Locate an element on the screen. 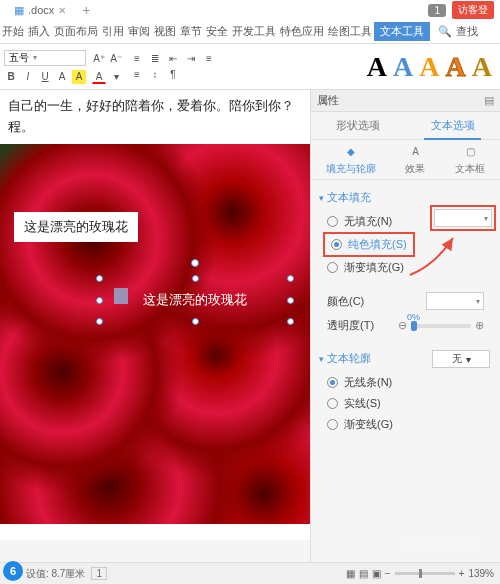 Image resolution: width=500 pixels, height=584 pixels. subtab-textbox: ▢ 文本框 is located at coordinates (470, 160).